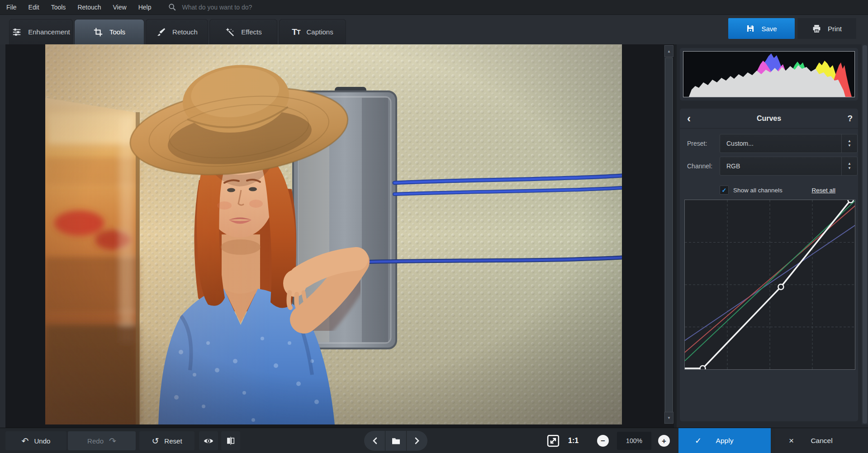 Image resolution: width=868 pixels, height=453 pixels. I want to click on cancel-label: Cancel, so click(821, 441).